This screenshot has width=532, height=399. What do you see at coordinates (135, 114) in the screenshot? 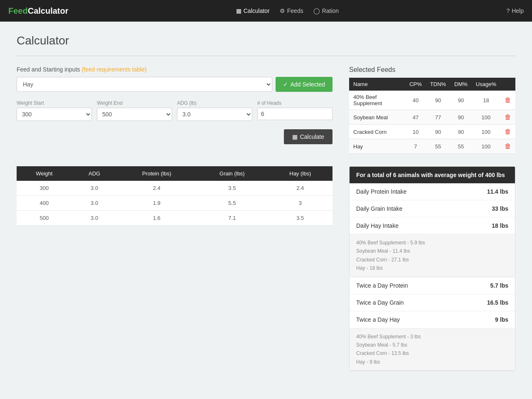
I see `weight-end-select: 500600700800` at bounding box center [135, 114].